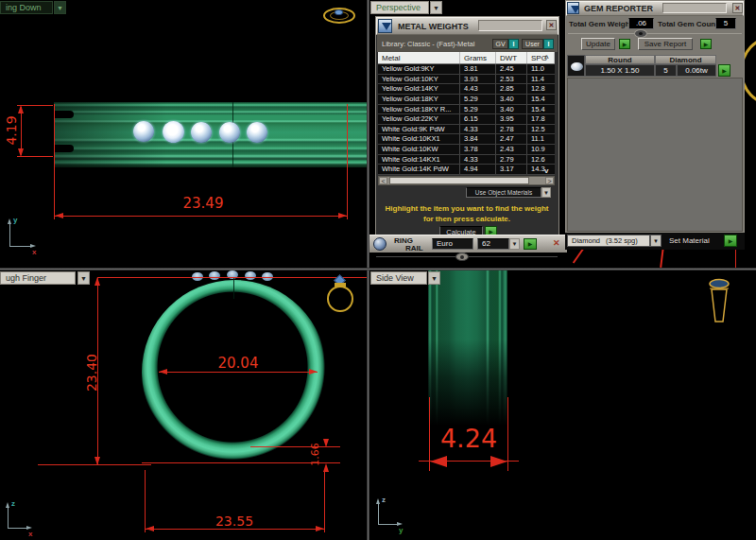 The height and width of the screenshot is (540, 756). Describe the element at coordinates (512, 160) in the screenshot. I see `metal-table-cell: 2.79` at that location.